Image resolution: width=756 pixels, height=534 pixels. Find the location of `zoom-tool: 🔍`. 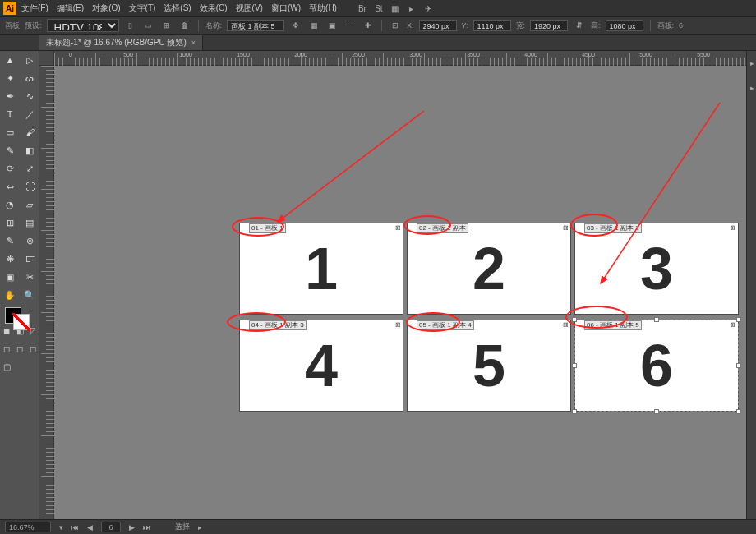

zoom-tool: 🔍 is located at coordinates (30, 295).